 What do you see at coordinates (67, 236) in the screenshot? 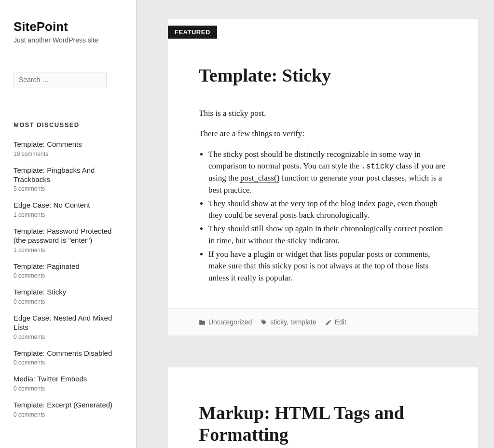
I see `list-item-link: Template: Password Protected (the passwo…` at bounding box center [67, 236].